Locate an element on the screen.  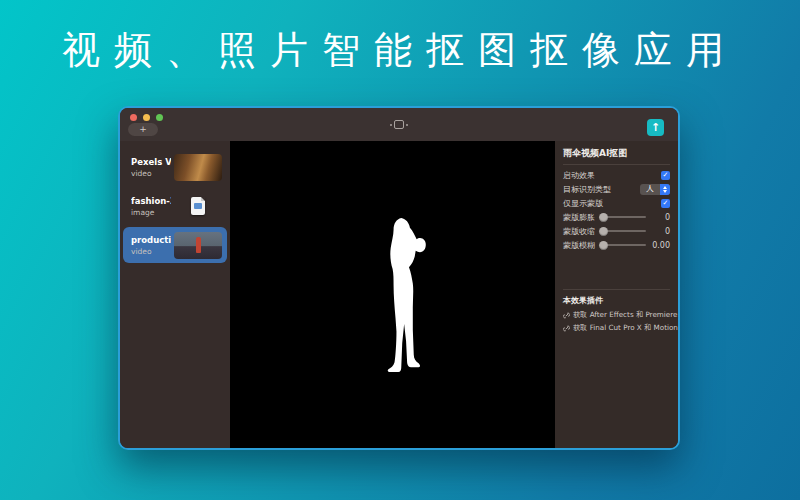
plugins-section: 本效果插件 获取 After Effects 和 Premiere Pro 版本… is located at coordinates (616, 312).